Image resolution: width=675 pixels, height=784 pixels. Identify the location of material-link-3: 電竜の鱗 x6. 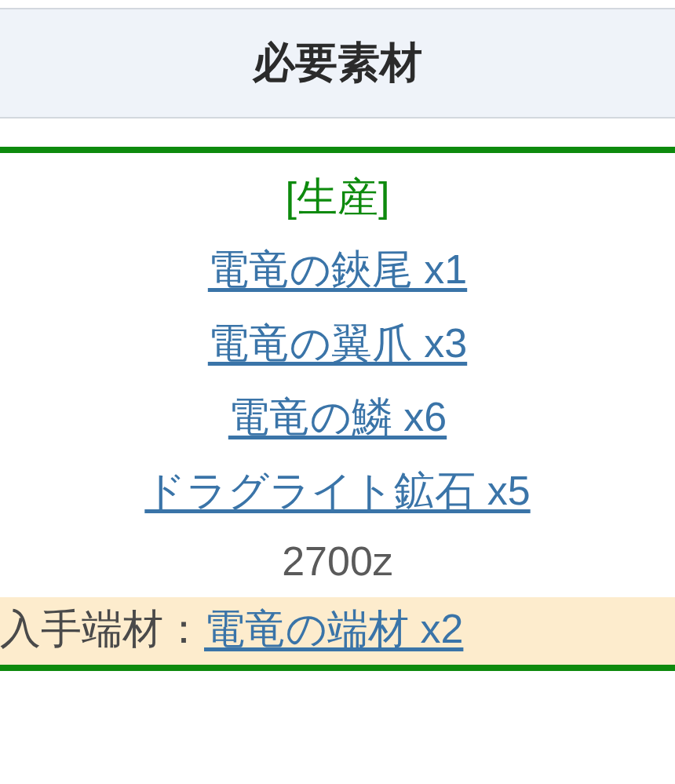
(338, 418).